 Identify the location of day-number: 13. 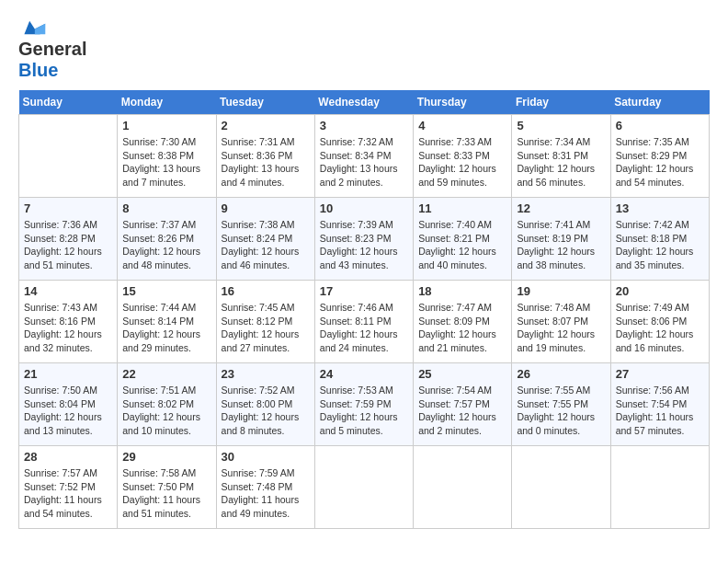
(660, 208).